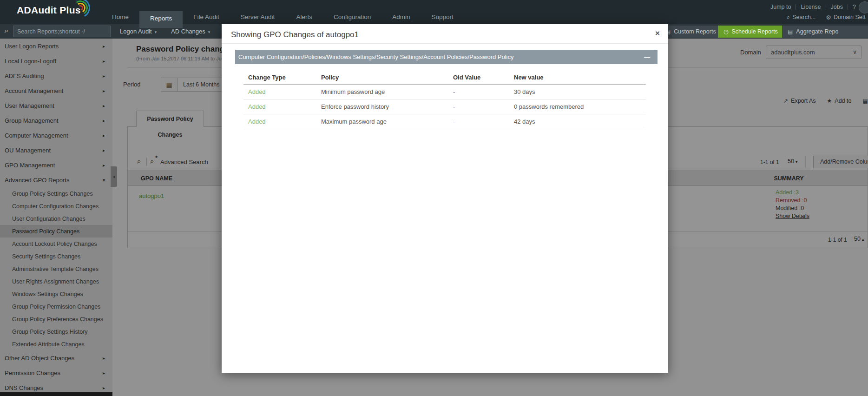 Image resolution: width=868 pixels, height=396 pixels. What do you see at coordinates (781, 7) in the screenshot?
I see `jump-to-link: Jump to` at bounding box center [781, 7].